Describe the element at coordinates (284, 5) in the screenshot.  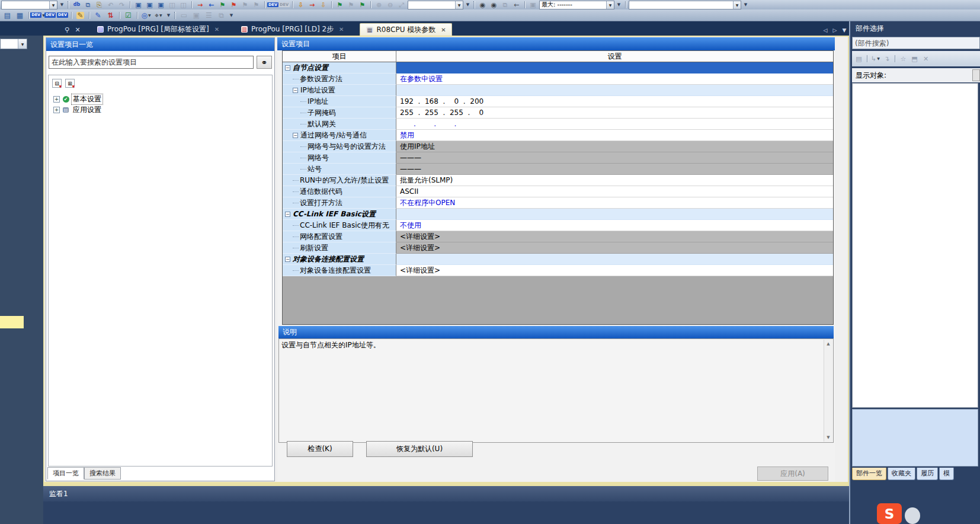
I see `dev-display-off-icon: DEV` at that location.